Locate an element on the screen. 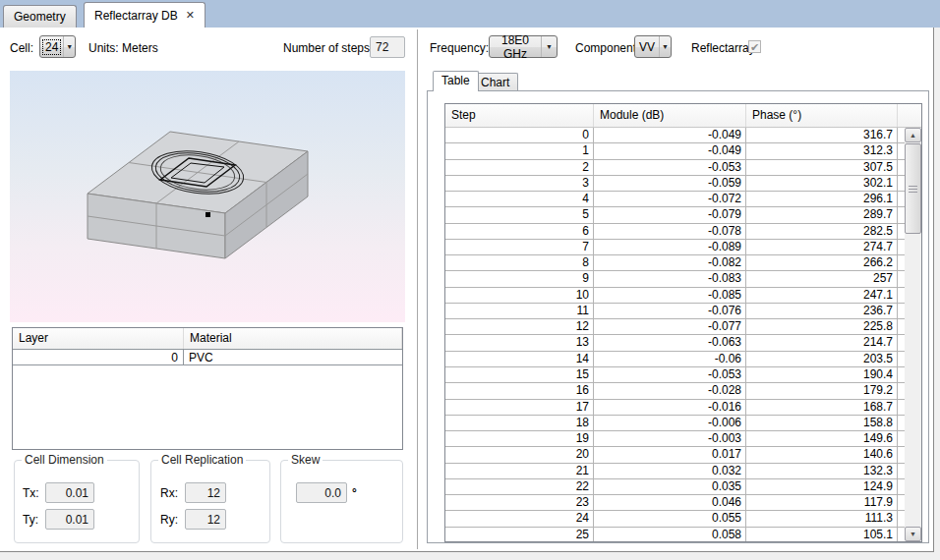  table-cell: 3 is located at coordinates (519, 183).